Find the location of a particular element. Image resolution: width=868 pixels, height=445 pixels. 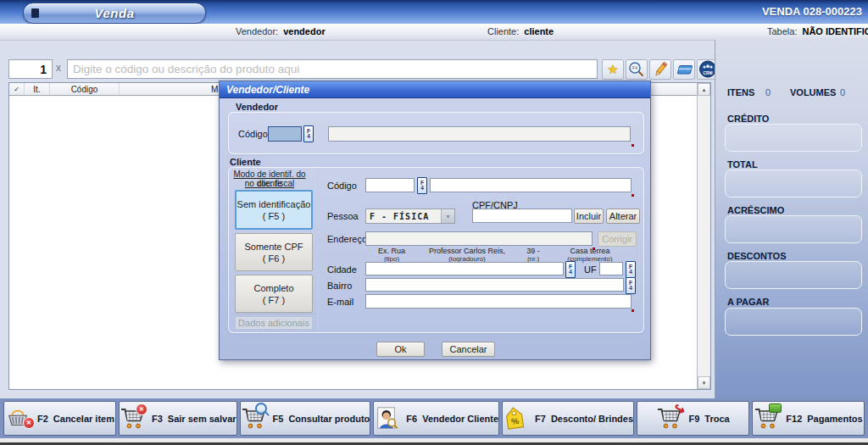

cidade-label: Cidade is located at coordinates (342, 270).